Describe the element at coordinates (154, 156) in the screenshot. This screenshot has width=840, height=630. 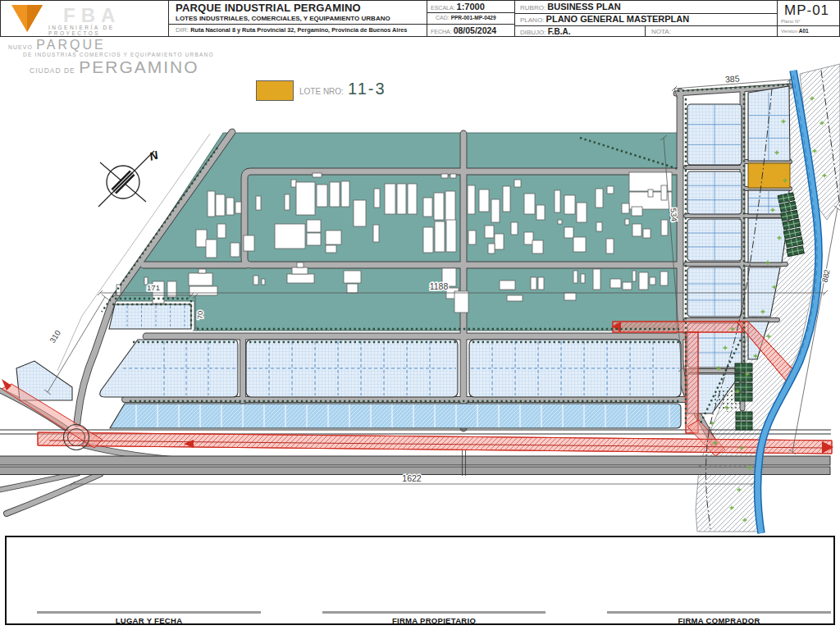
I see `compass-north-label: N` at that location.